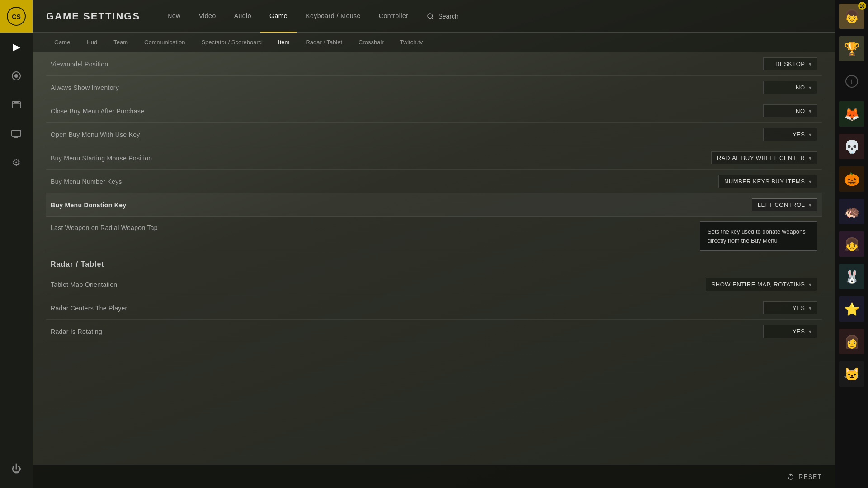 The image size is (868, 488). I want to click on svg-text: CS, so click(16, 17).